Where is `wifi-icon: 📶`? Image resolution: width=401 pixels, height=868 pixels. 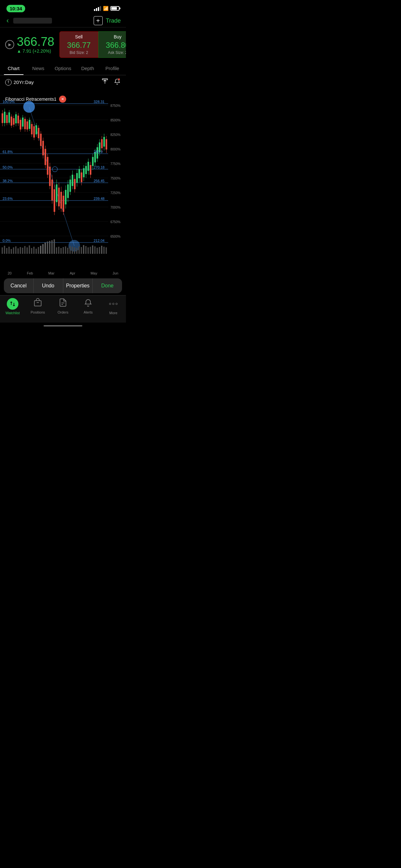
wifi-icon: 📶 is located at coordinates (106, 8).